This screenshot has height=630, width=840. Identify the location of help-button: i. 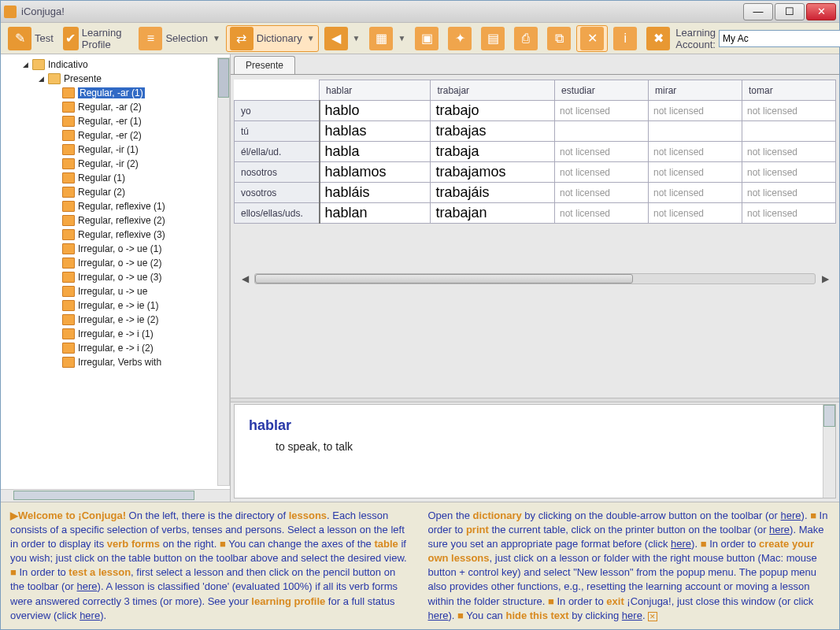
(625, 39).